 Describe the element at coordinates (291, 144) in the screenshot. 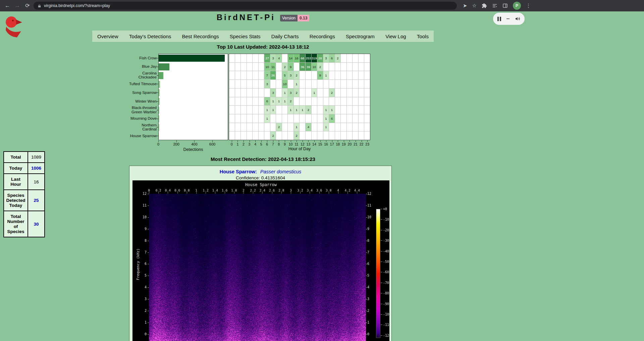

I see `hour-tick-label: 10` at that location.